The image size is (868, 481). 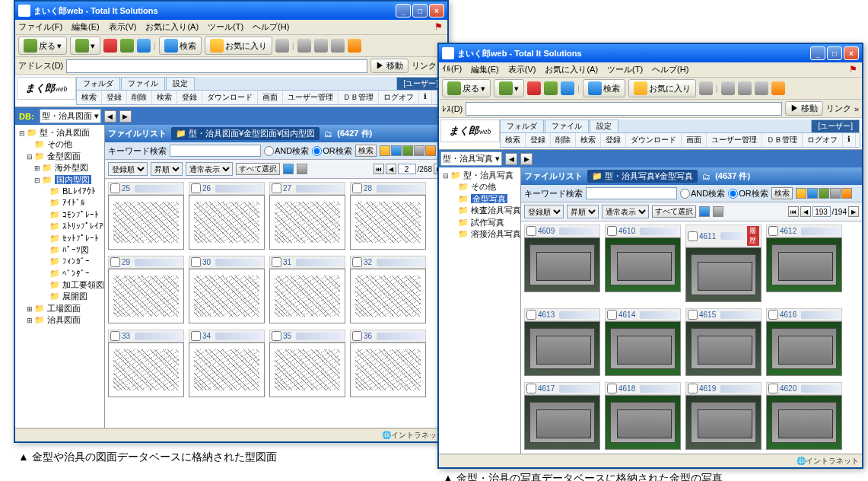 What do you see at coordinates (164, 97) in the screenshot?
I see `cmd-search2: 検索` at bounding box center [164, 97].